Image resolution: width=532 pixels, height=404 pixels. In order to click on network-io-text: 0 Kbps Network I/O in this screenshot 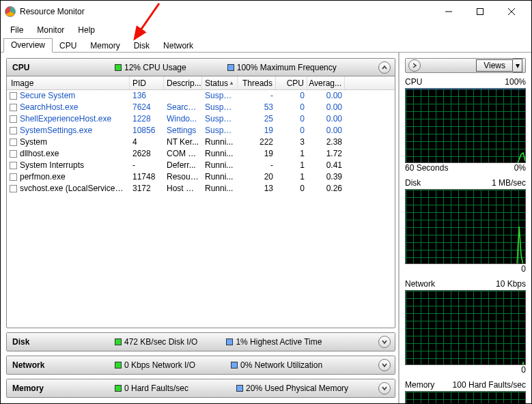, I will do `click(160, 365)`.